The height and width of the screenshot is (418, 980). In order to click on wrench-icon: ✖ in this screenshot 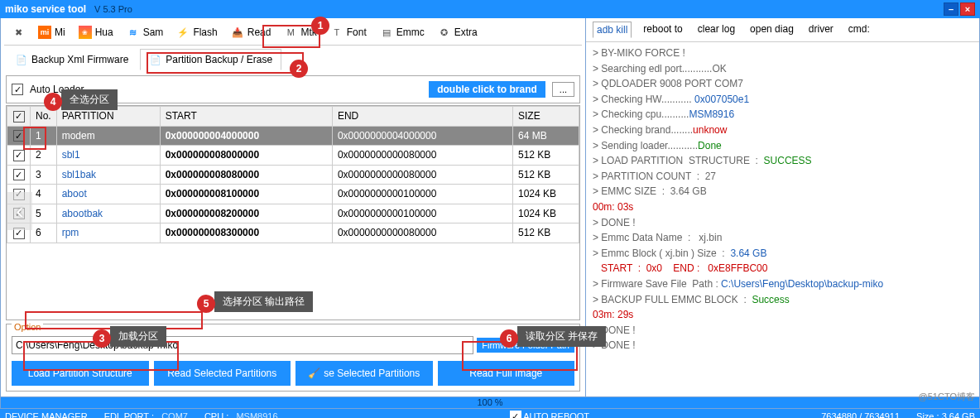, I will do `click(18, 32)`.